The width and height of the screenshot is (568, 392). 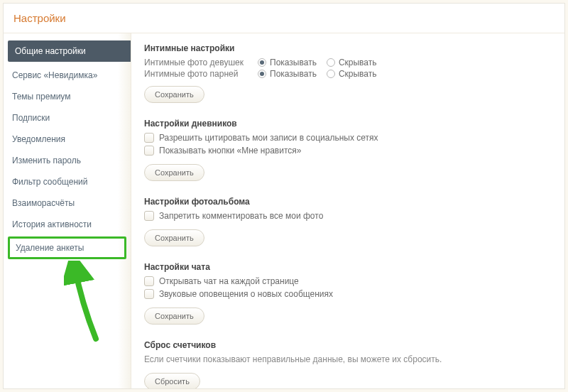 I want to click on checkbox-label: Открывать чат на каждой странице, so click(x=229, y=281).